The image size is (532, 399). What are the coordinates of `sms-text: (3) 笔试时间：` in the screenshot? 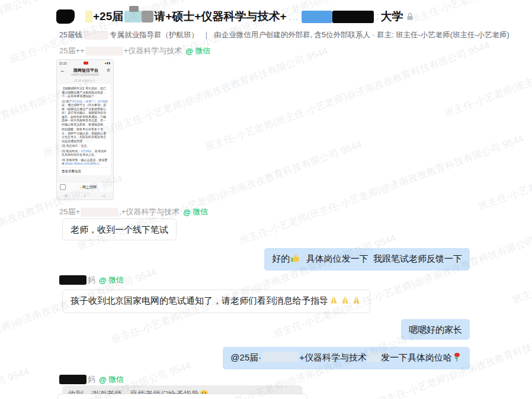 It's located at (71, 151).